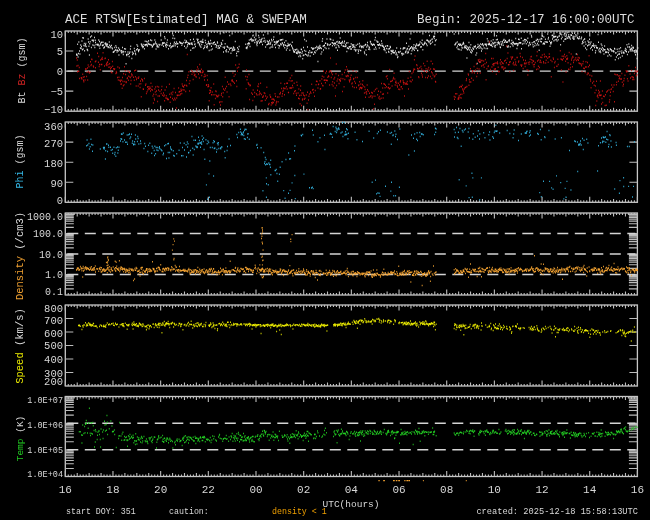  I want to click on svg-text: Begin: 2025-12-17 16:00:00UTC, so click(526, 20).